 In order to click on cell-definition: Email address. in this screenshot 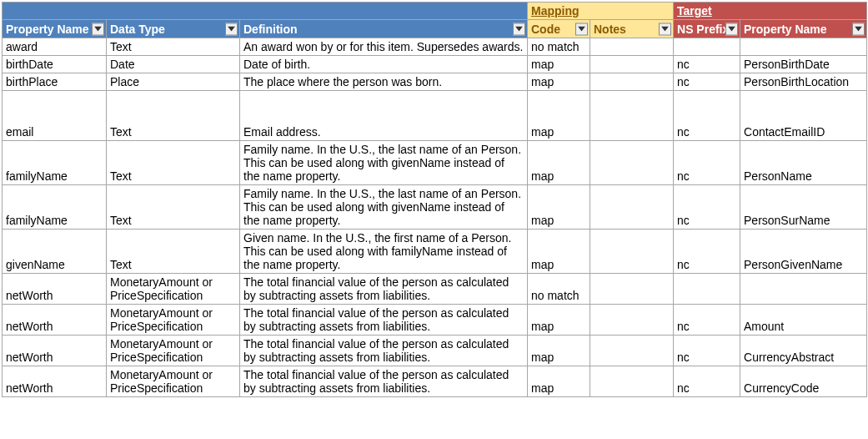, I will do `click(384, 116)`.